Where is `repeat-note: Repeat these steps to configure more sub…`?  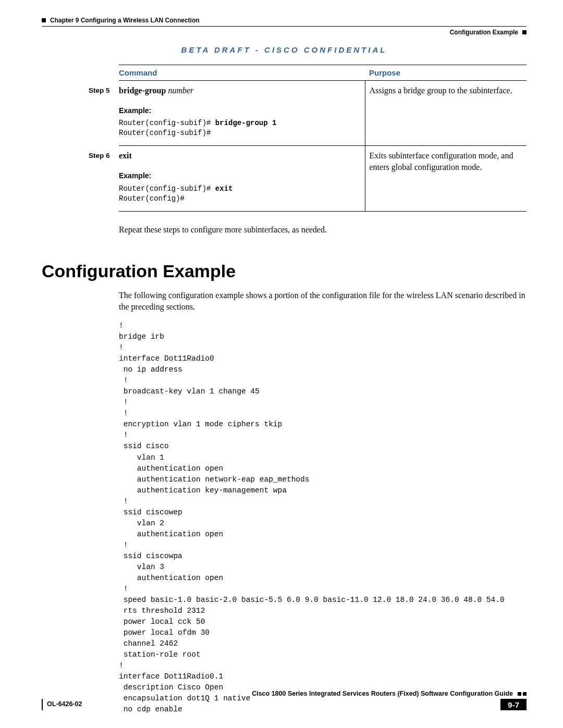 repeat-note: Repeat these steps to configure more sub… is located at coordinates (323, 230).